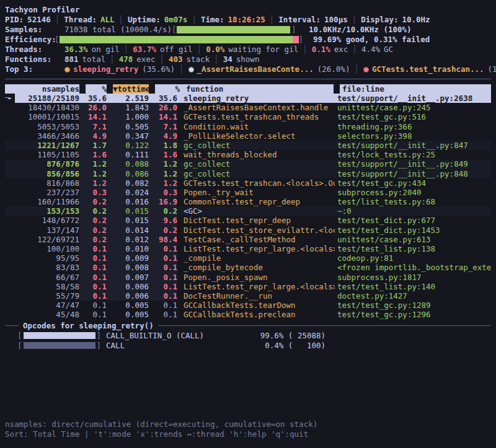  Describe the element at coordinates (93, 173) in the screenshot. I see `cell-own-percent: 1.2` at that location.